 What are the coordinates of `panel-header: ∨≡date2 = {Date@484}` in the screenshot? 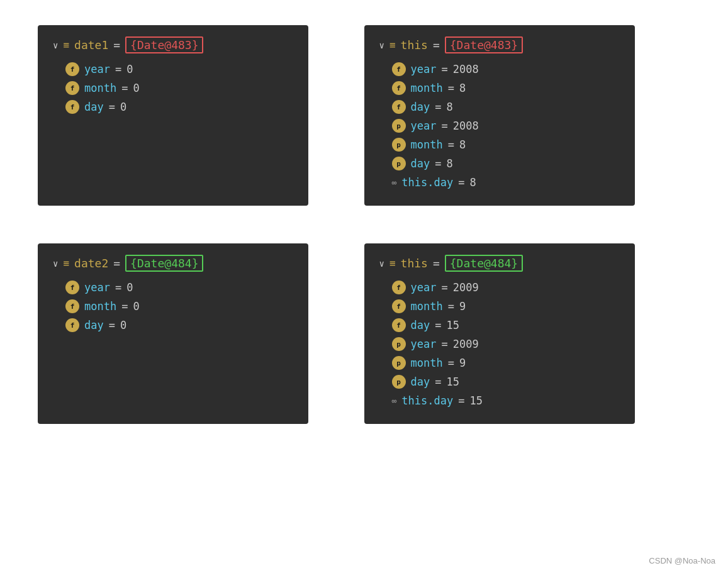 It's located at (173, 263).